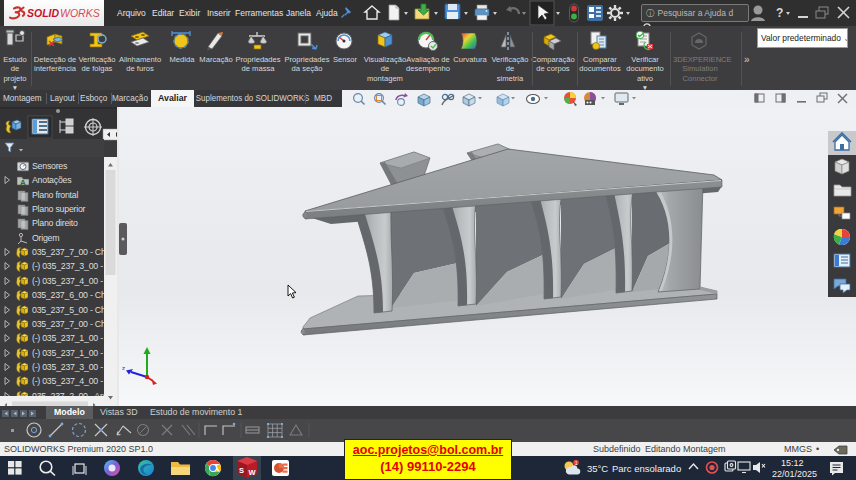 The width and height of the screenshot is (856, 480). What do you see at coordinates (792, 463) in the screenshot?
I see `svg-text: 15:12` at bounding box center [792, 463].